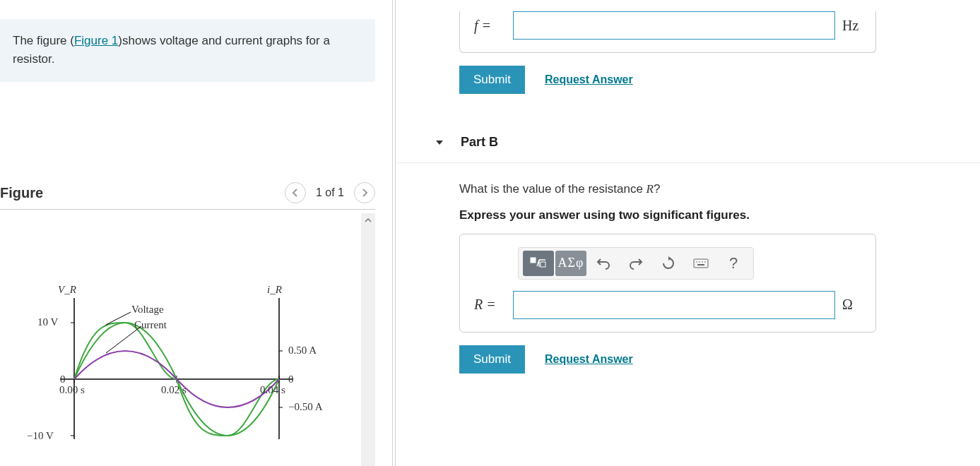 The image size is (980, 466). Describe the element at coordinates (67, 289) in the screenshot. I see `left-axis-label: V_R` at that location.